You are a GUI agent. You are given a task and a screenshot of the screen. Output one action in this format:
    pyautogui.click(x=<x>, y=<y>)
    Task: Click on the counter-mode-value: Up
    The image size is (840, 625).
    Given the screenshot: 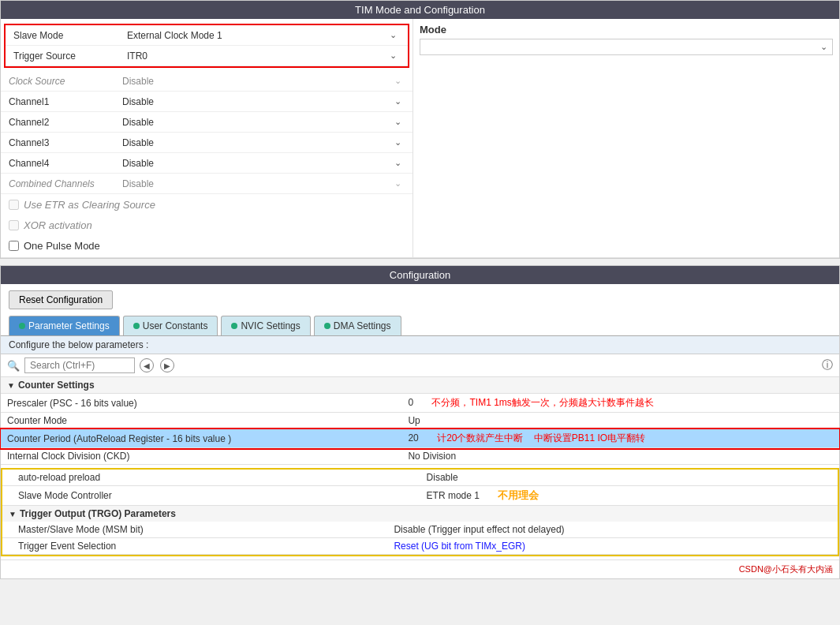 What is the action you would take?
    pyautogui.click(x=620, y=421)
    